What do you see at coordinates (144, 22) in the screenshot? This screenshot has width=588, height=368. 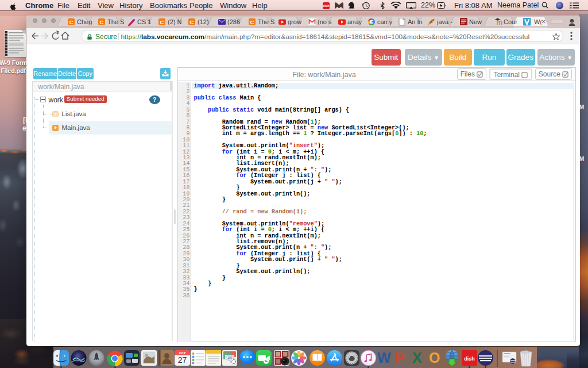 I see `svg-text: CS 1` at bounding box center [144, 22].